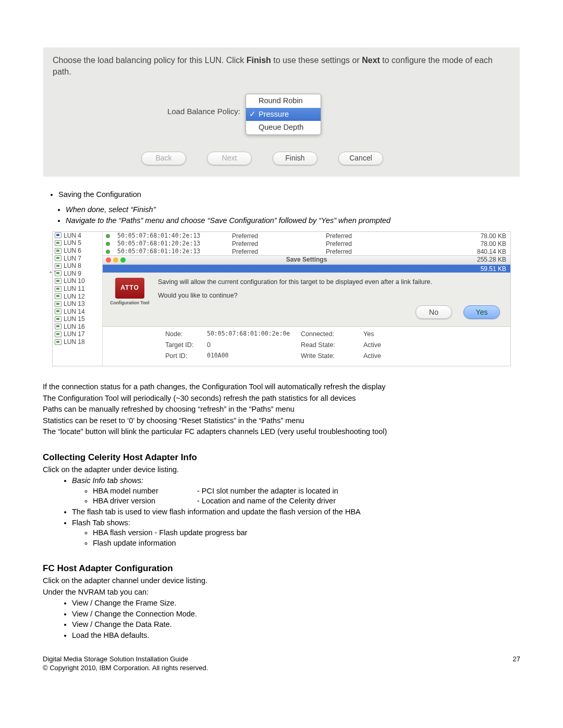 The width and height of the screenshot is (563, 728). What do you see at coordinates (77, 281) in the screenshot?
I see `list-item: LUN 10` at bounding box center [77, 281].